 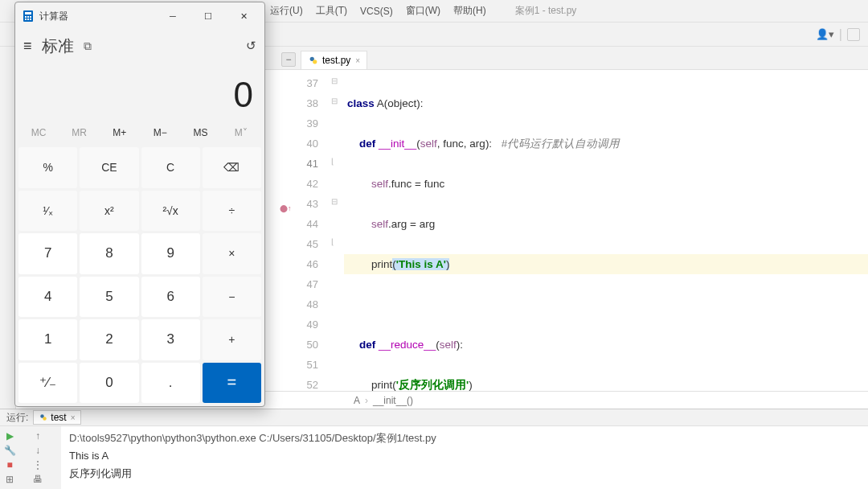 I want to click on stop-icon: ■, so click(x=10, y=465).